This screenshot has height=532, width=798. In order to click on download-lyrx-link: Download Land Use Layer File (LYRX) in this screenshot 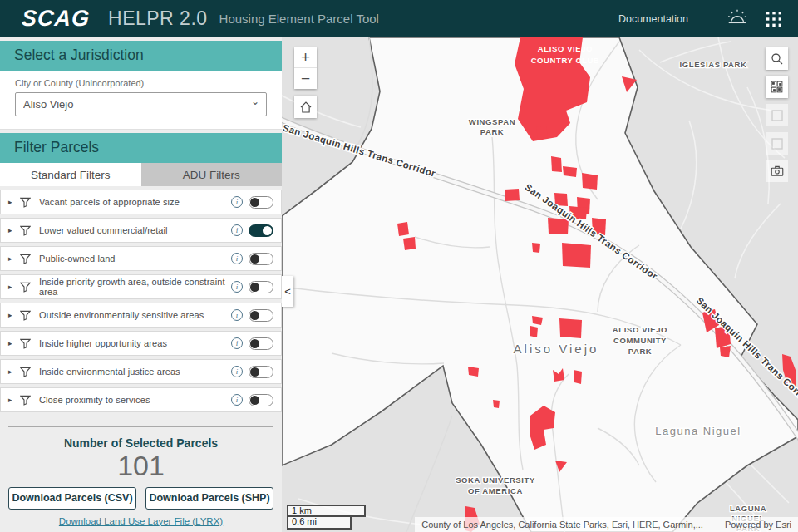, I will do `click(141, 521)`.